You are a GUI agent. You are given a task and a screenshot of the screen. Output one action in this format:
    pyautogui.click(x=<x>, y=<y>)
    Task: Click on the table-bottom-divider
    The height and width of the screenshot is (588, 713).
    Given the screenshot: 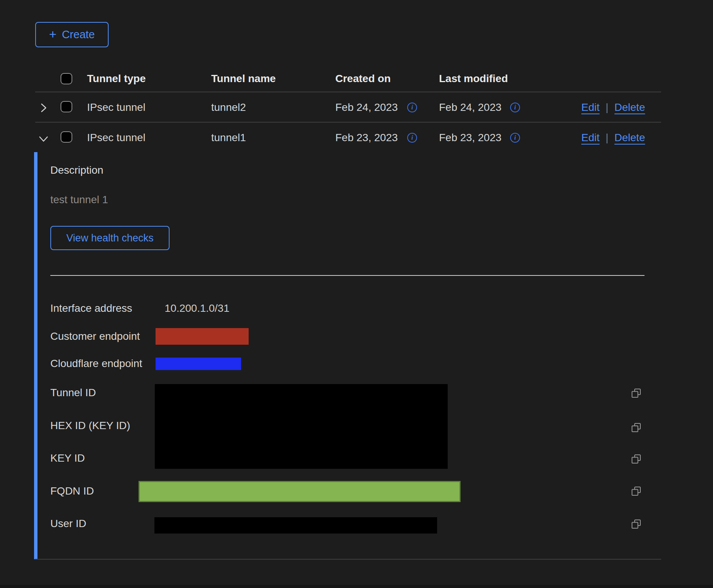 What is the action you would take?
    pyautogui.click(x=348, y=559)
    